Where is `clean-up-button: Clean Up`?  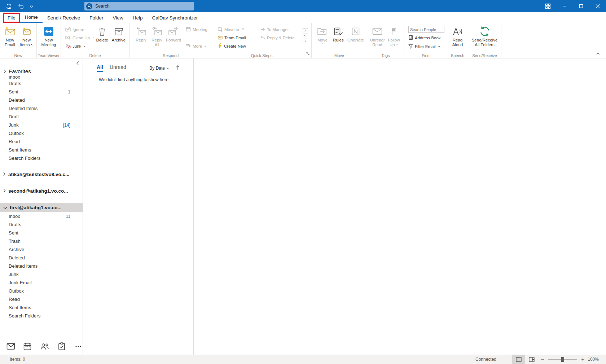
clean-up-button: Clean Up is located at coordinates (79, 38).